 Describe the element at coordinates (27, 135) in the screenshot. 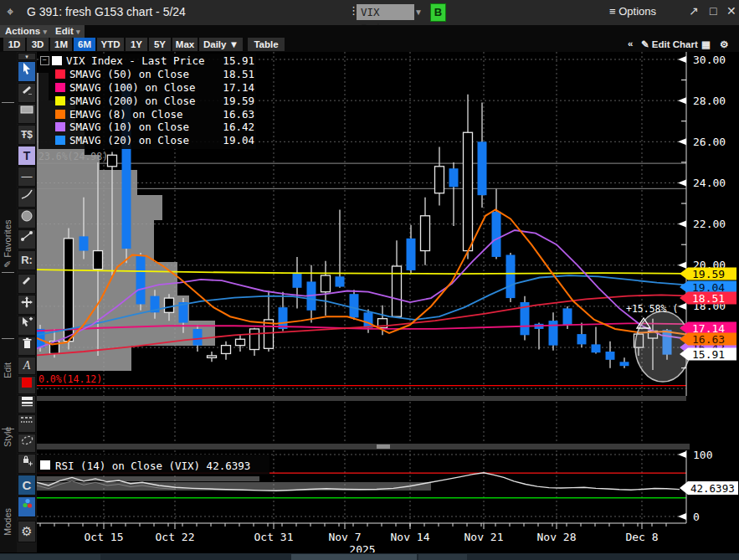

I see `price-label-tool-icon: Ŧ$` at that location.